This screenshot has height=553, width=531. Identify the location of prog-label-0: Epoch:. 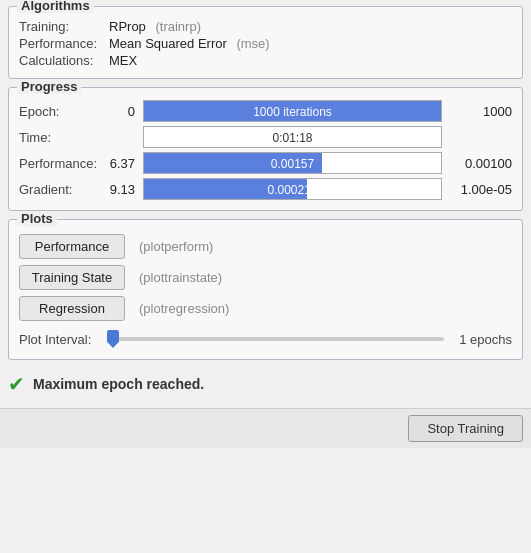
(59, 112).